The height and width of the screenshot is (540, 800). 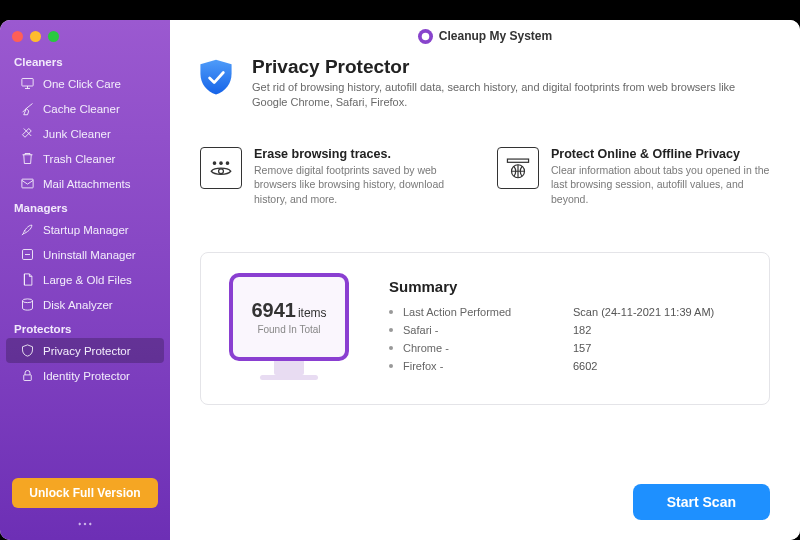 I want to click on feature-title: Protect Online & Offline Privacy, so click(x=660, y=154).